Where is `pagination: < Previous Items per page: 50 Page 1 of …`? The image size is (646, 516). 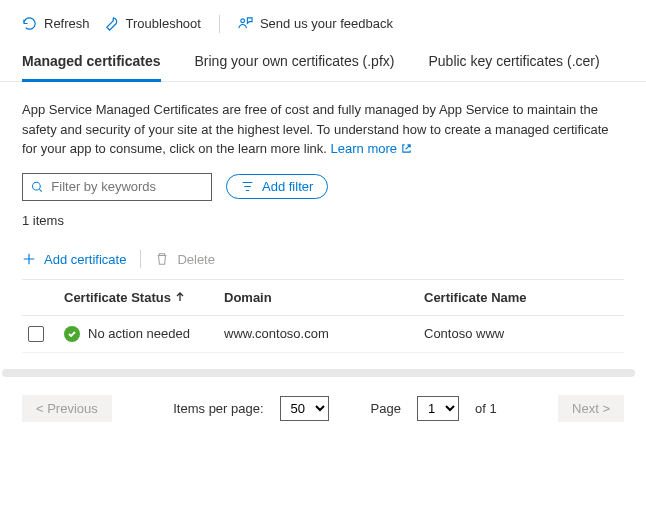 pagination: < Previous Items per page: 50 Page 1 of … is located at coordinates (323, 406).